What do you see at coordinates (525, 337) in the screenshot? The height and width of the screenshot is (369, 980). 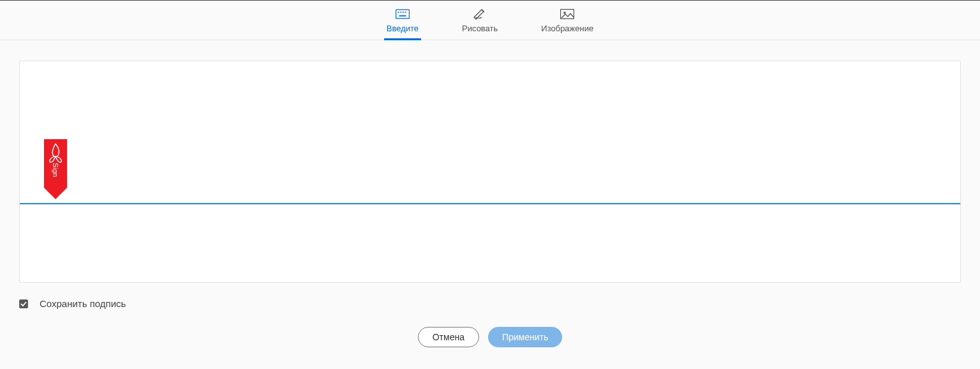 I see `apply-button: Применить` at bounding box center [525, 337].